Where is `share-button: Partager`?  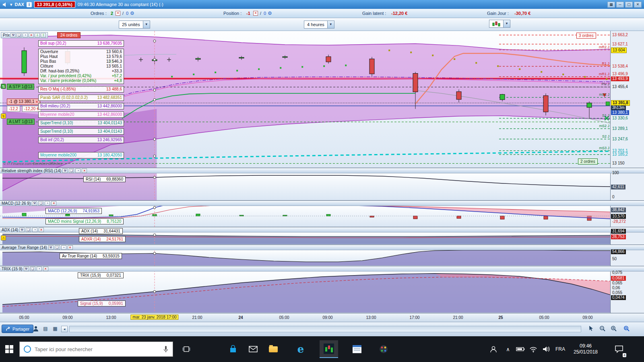 share-button: Partager is located at coordinates (18, 329).